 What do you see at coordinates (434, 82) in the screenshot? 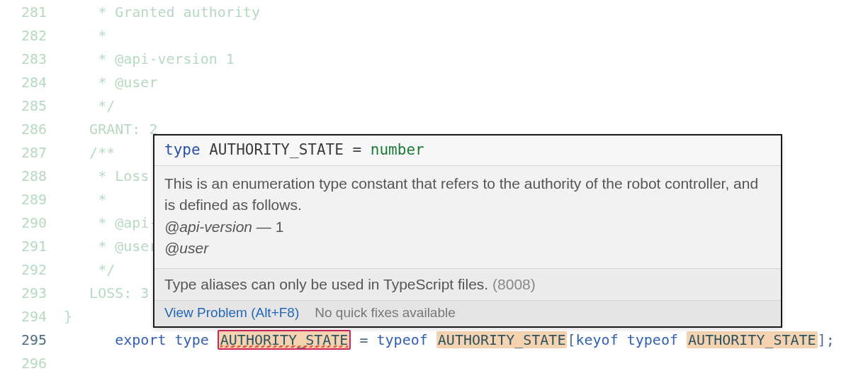
I see `code-line: 284 * @user` at bounding box center [434, 82].